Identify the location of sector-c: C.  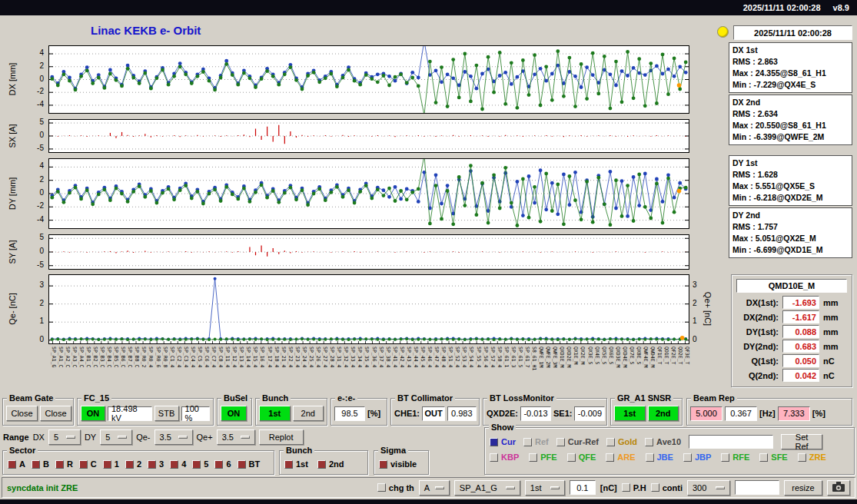
(88, 464).